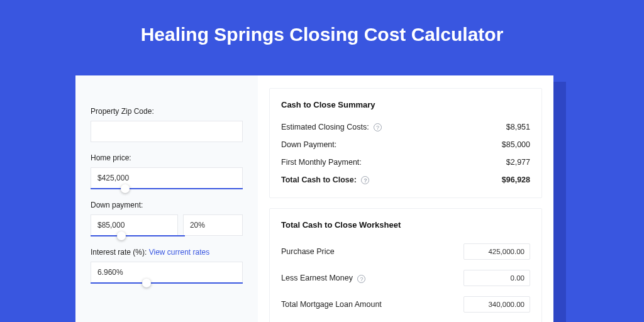 The width and height of the screenshot is (644, 322). What do you see at coordinates (167, 219) in the screenshot?
I see `down-payment-group: Down payment:` at bounding box center [167, 219].